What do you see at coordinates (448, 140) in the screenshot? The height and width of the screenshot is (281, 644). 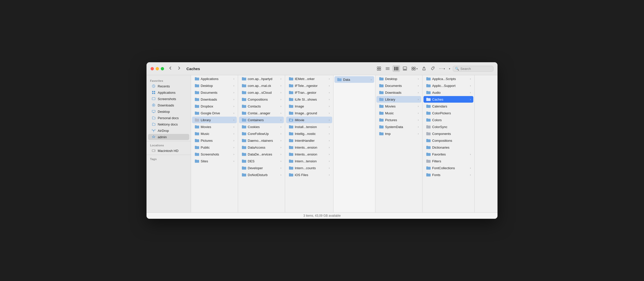 I see `folder-compositions: Compositions` at bounding box center [448, 140].